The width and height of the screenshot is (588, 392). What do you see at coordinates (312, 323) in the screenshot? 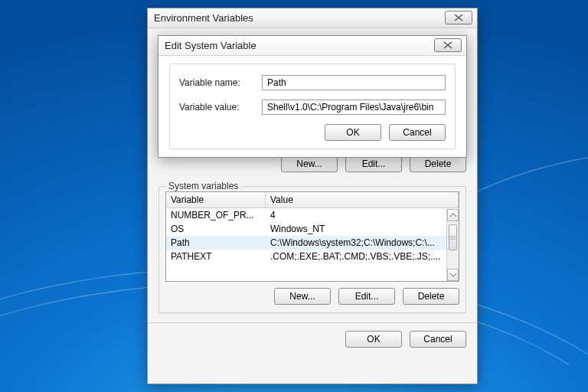
I see `separator` at bounding box center [312, 323].